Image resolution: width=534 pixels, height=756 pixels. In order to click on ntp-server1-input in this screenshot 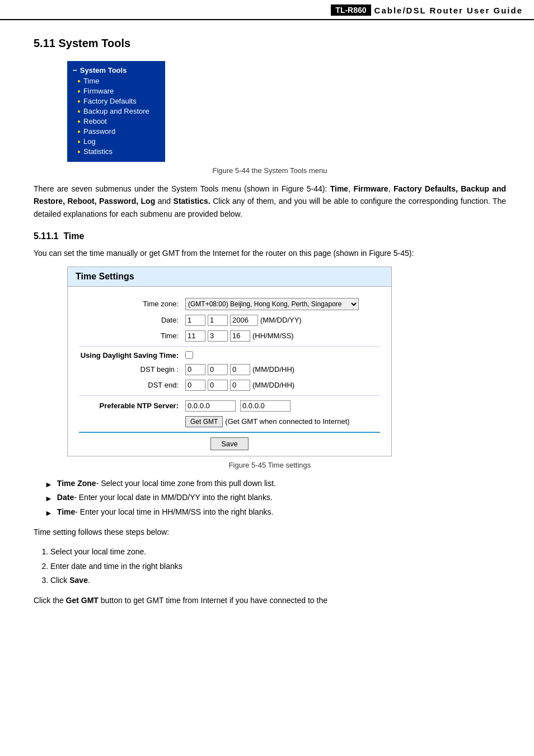, I will do `click(210, 406)`.